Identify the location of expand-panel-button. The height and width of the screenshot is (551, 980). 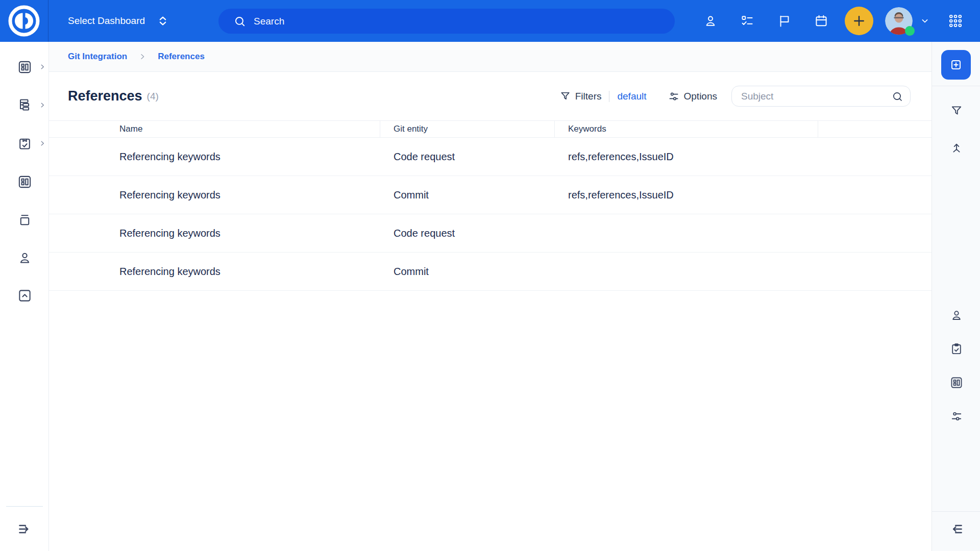
(956, 529).